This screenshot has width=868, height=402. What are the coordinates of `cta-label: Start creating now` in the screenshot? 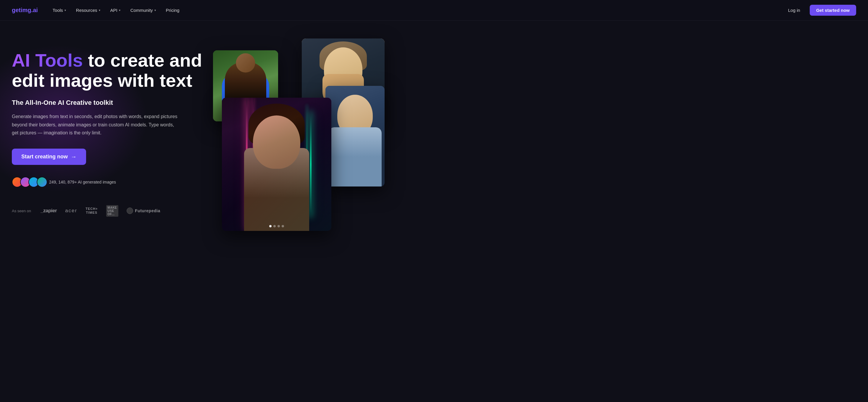 It's located at (44, 157).